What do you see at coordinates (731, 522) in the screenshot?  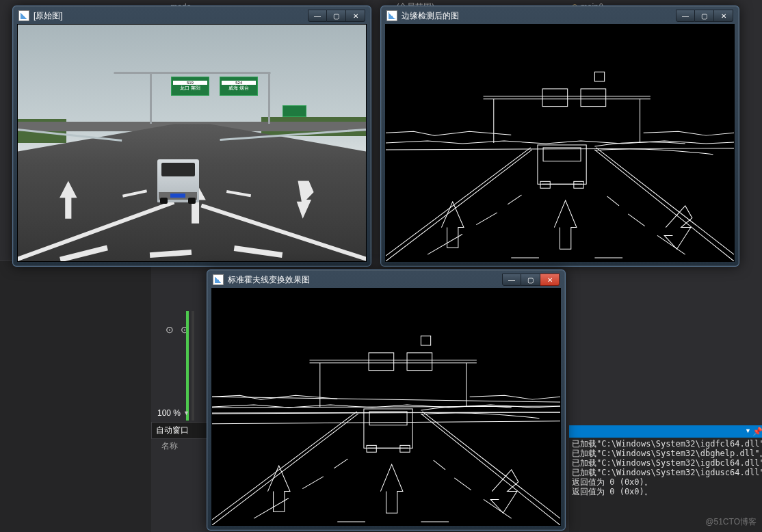 I see `watermark: @51CTO博客` at bounding box center [731, 522].